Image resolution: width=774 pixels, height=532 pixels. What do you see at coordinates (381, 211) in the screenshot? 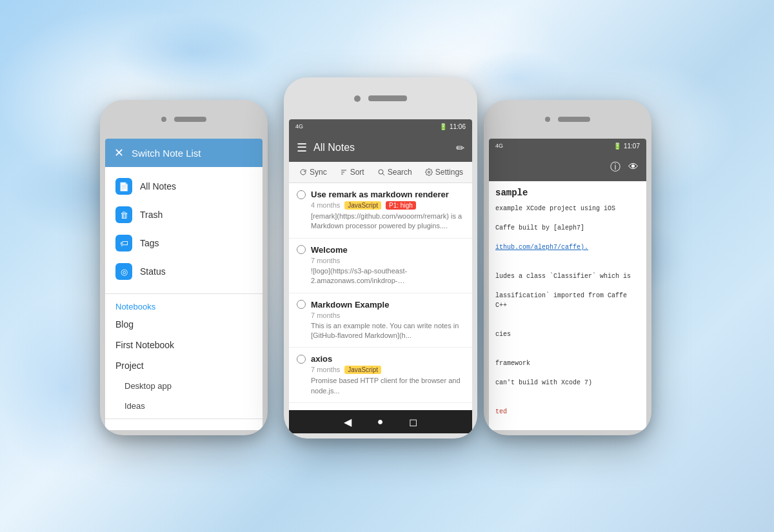
I see `note-item-0: Use remark as markdown renderer 4 months…` at bounding box center [381, 211].